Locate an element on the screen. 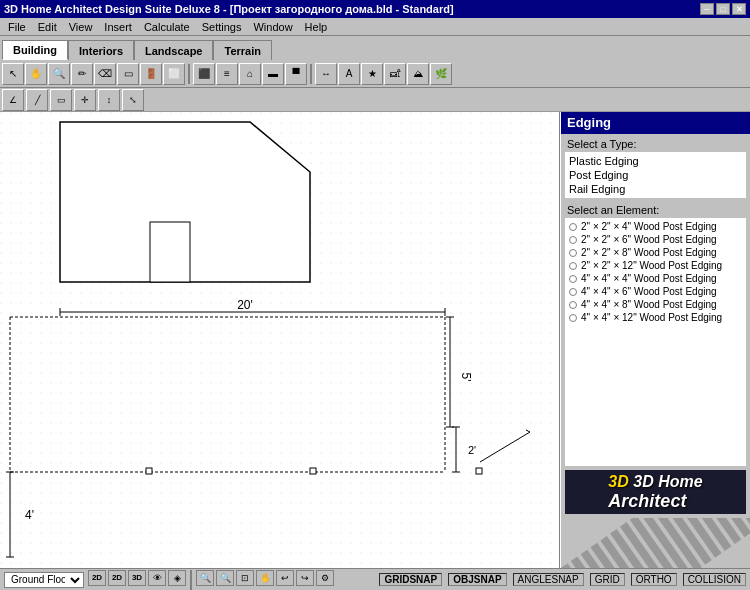 This screenshot has width=750, height=590. objsnap-indicator: OBJSNAP is located at coordinates (477, 580).